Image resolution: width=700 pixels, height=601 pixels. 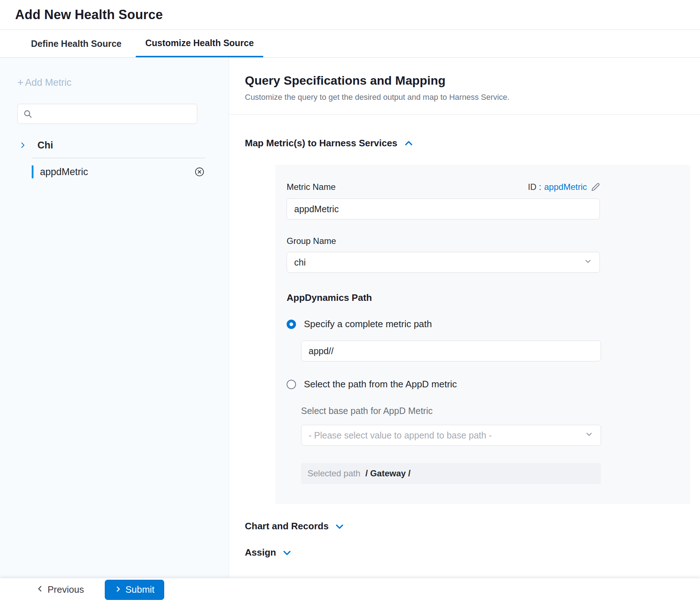 What do you see at coordinates (488, 384) in the screenshot?
I see `radio-select-appd-path: Select the path from the AppD metric` at bounding box center [488, 384].